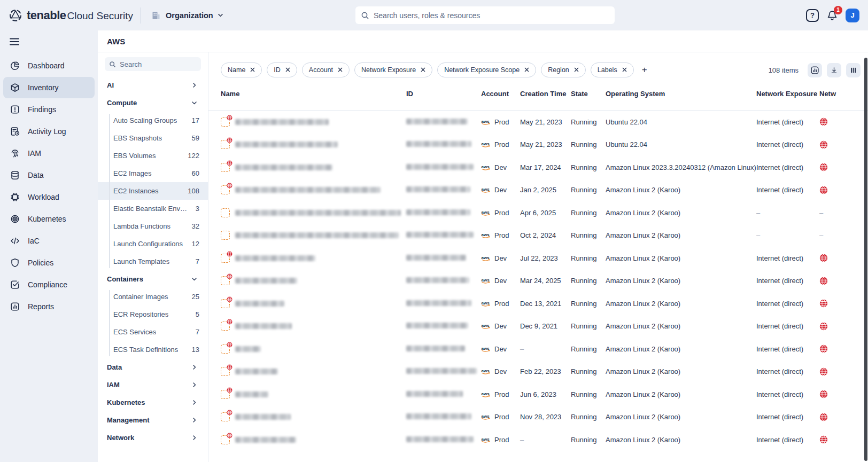 This screenshot has height=462, width=868. I want to click on creation-time: Mar 17, 2024, so click(545, 168).